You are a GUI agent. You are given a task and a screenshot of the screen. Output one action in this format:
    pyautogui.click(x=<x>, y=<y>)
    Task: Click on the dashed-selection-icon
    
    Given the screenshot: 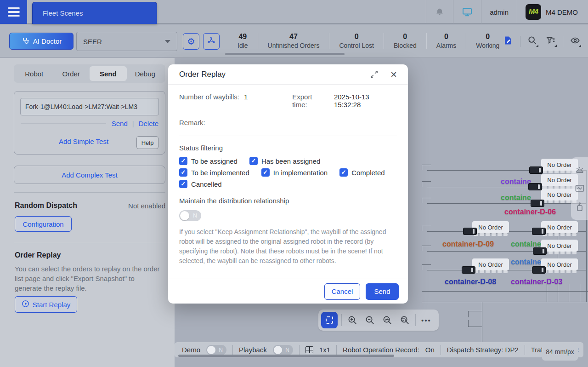 What is the action you would take?
    pyautogui.click(x=329, y=320)
    